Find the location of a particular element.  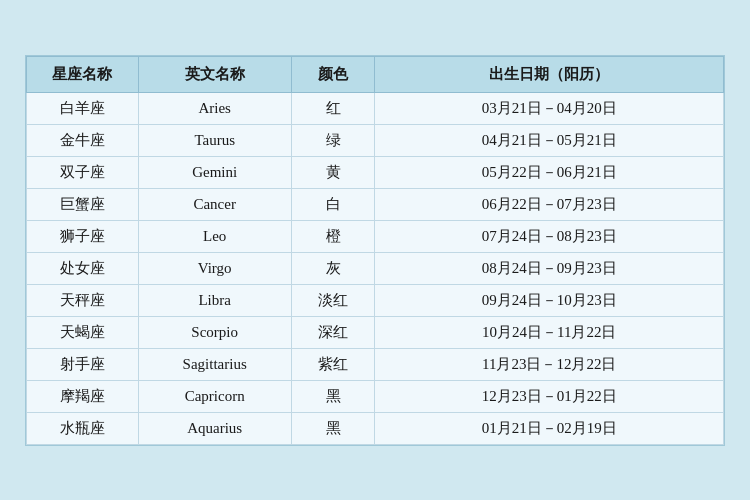

cell-english: Sagittarius is located at coordinates (214, 364).